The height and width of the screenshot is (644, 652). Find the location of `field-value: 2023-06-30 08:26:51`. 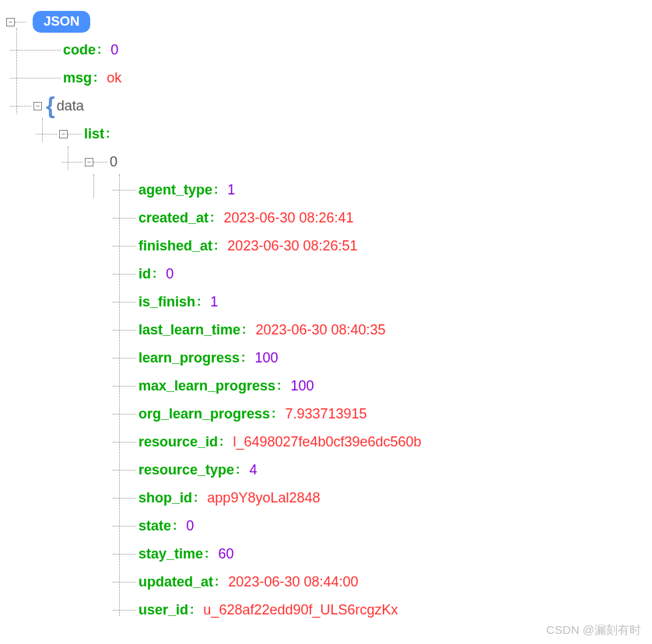

field-value: 2023-06-30 08:26:51 is located at coordinates (293, 246).